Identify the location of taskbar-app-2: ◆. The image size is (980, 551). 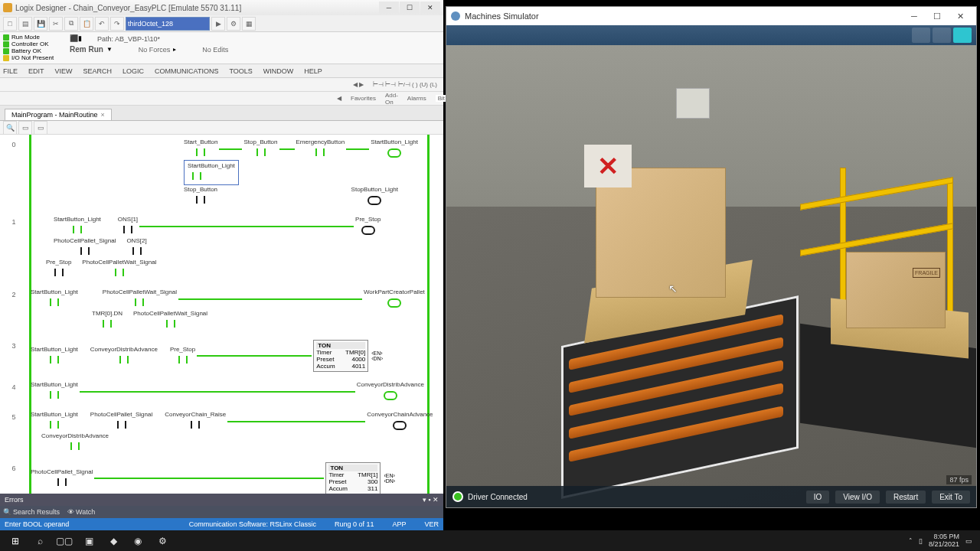
(113, 540).